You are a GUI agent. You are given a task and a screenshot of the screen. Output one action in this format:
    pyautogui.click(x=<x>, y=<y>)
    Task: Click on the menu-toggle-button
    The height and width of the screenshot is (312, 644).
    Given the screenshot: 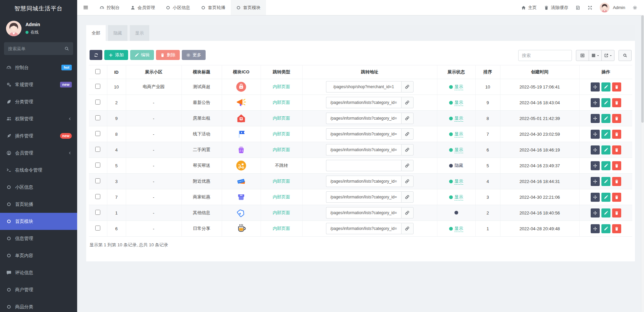 What is the action you would take?
    pyautogui.click(x=86, y=7)
    